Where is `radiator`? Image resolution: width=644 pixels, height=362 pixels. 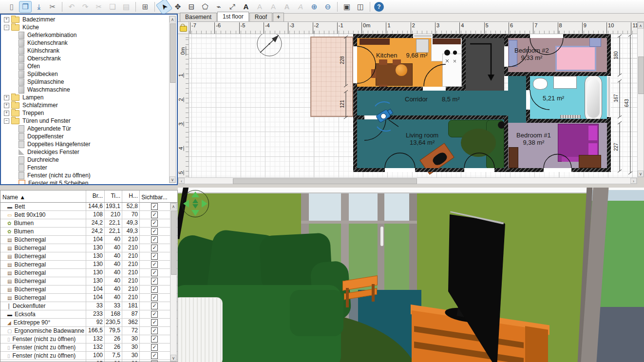
radiator is located at coordinates (200, 329).